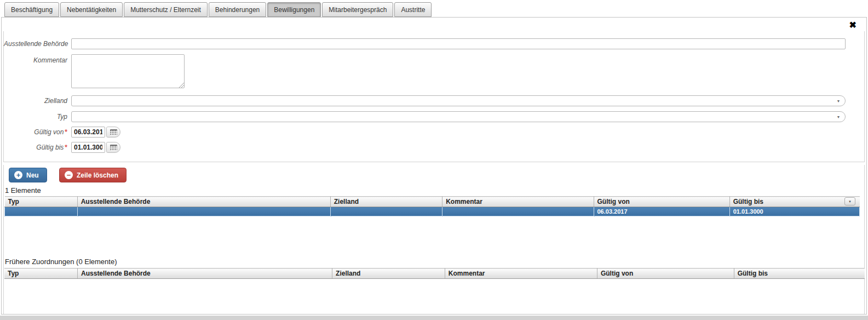 This screenshot has height=320, width=868. What do you see at coordinates (33, 175) in the screenshot?
I see `new-button-label: Neu` at bounding box center [33, 175].